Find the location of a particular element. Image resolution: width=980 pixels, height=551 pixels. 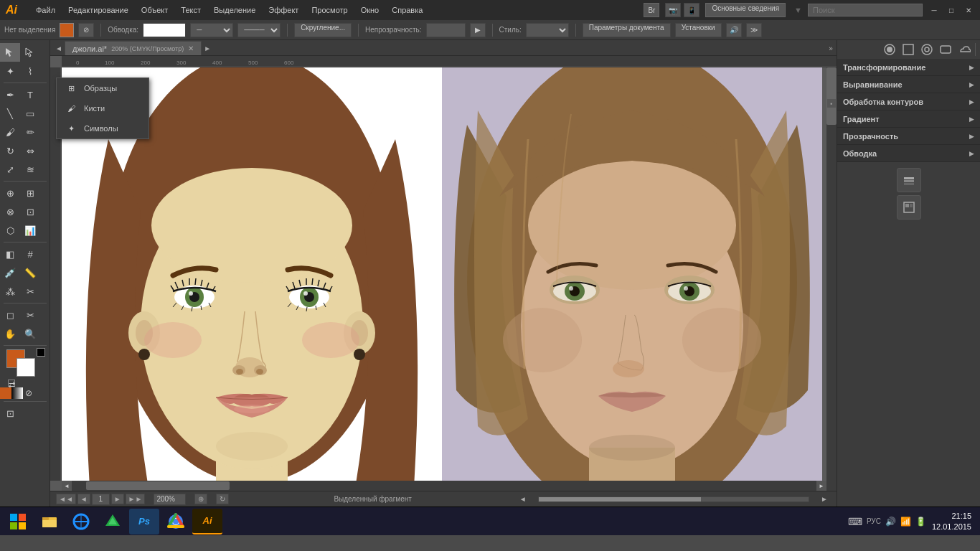

width-tool: ⊕ is located at coordinates (10, 193).